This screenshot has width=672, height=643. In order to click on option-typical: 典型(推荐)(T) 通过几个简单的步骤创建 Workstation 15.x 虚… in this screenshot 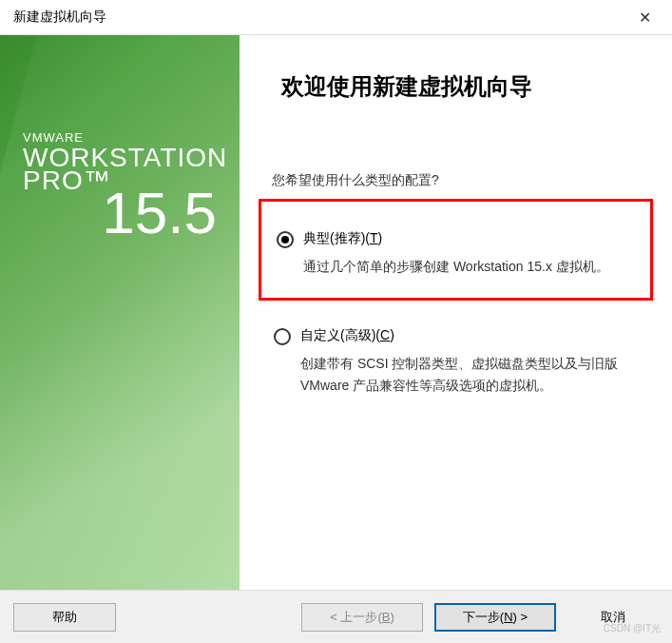, I will do `click(456, 249)`.